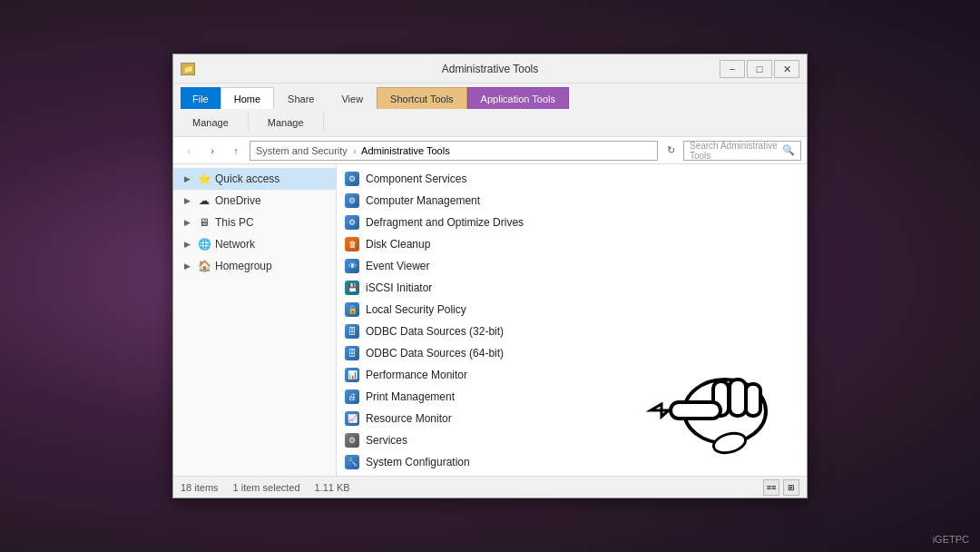  I want to click on file-name: Computer Management, so click(423, 201).